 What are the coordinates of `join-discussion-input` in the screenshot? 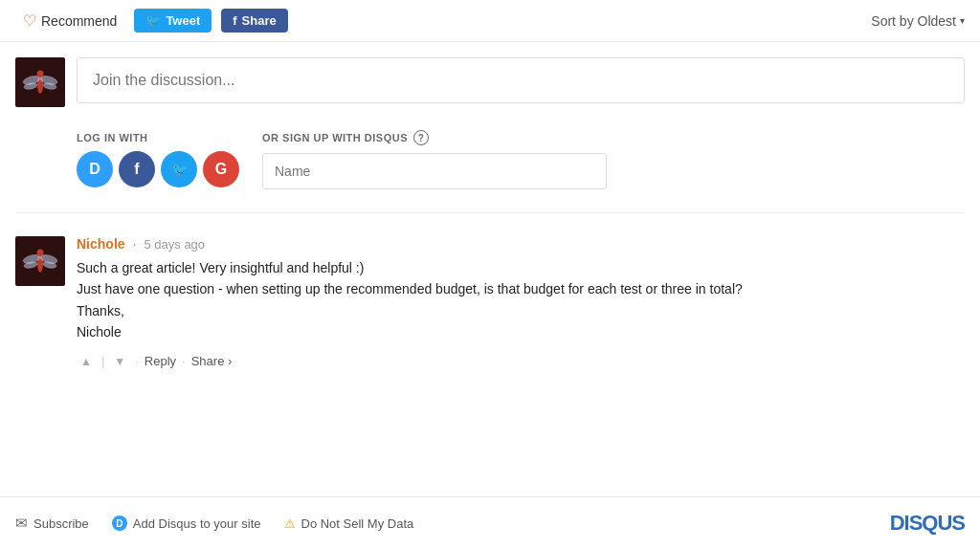 It's located at (521, 80).